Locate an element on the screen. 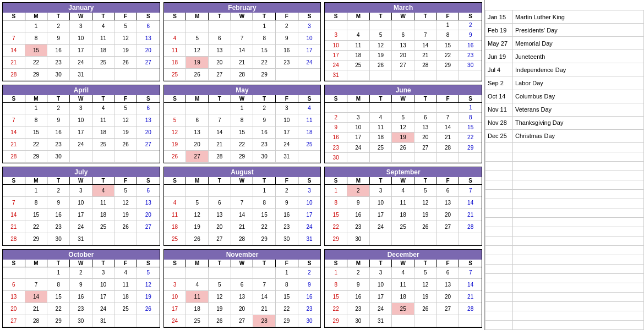 This screenshot has width=644, height=330. day-cell: 30 is located at coordinates (58, 157).